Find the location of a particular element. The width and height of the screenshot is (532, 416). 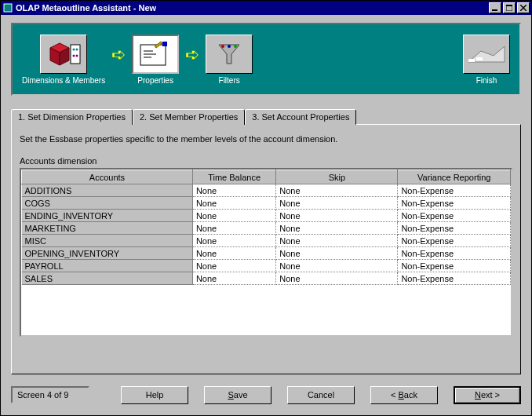

minimize-button is located at coordinates (495, 8).